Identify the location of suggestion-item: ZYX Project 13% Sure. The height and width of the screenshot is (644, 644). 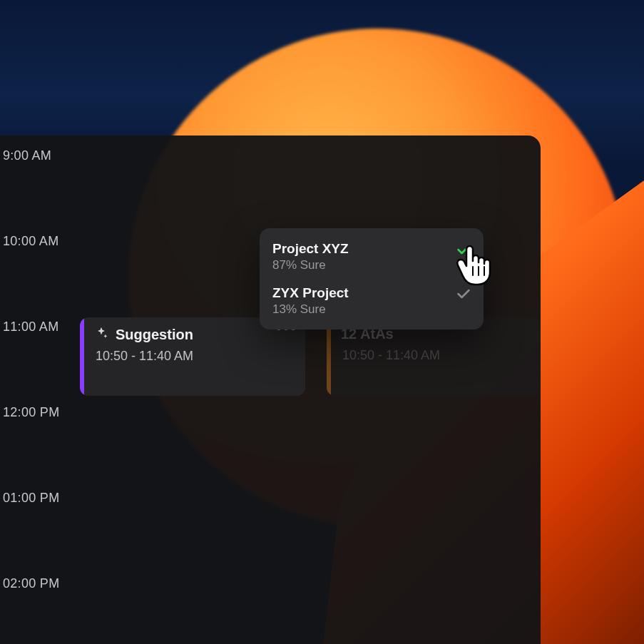
(372, 301).